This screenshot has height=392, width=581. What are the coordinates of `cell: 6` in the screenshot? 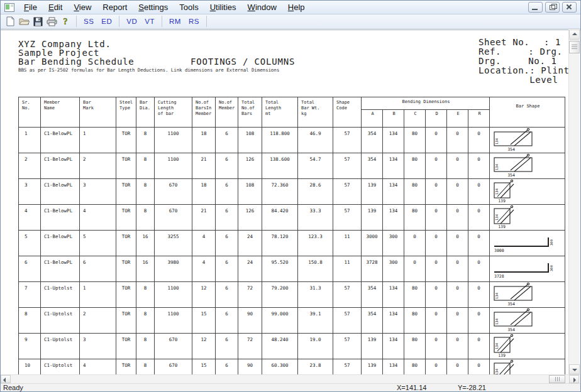 It's located at (227, 368).